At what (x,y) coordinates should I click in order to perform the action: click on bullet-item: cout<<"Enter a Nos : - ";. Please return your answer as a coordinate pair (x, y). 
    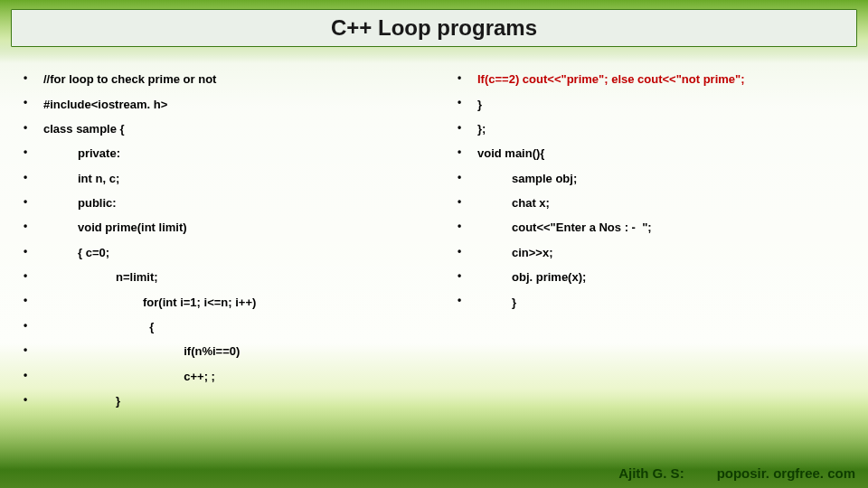
    Looking at the image, I should click on (646, 228).